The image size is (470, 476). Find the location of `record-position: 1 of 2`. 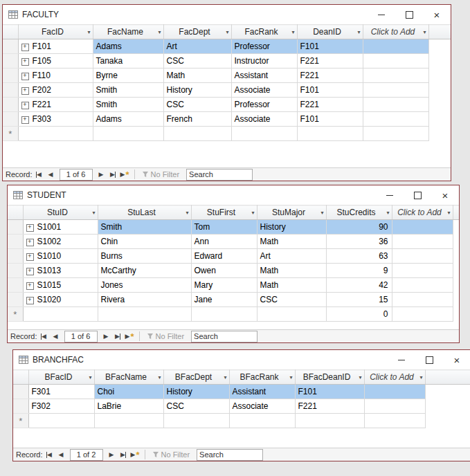

record-position: 1 of 2 is located at coordinates (87, 455).